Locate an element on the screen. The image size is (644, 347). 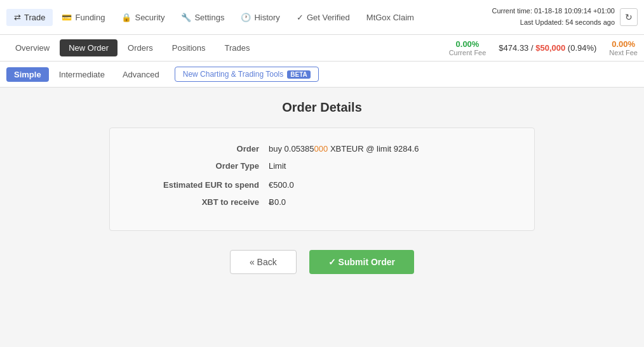
current-time-row: Current time: 01-18-18 10:09:14 +01:00 is located at coordinates (553, 11).